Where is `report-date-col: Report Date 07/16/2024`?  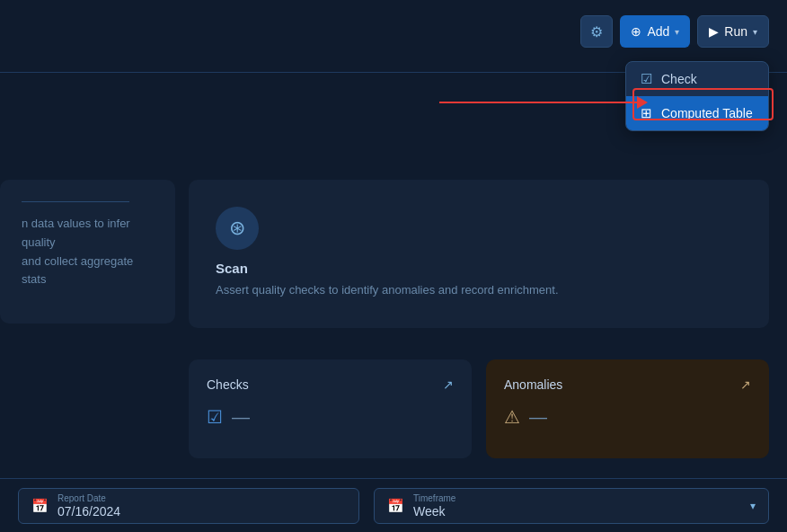 report-date-col: Report Date 07/16/2024 is located at coordinates (89, 506).